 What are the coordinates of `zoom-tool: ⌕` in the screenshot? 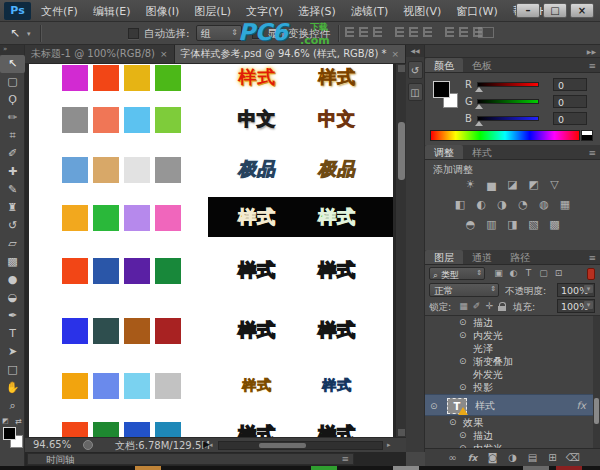 It's located at (12, 406).